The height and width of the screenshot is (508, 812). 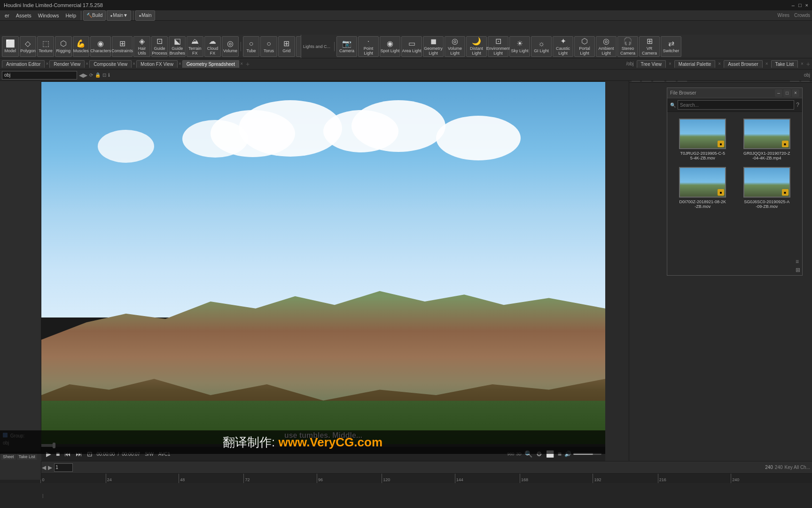 I want to click on tool-constraints: ⊞ Constraints, so click(x=122, y=47).